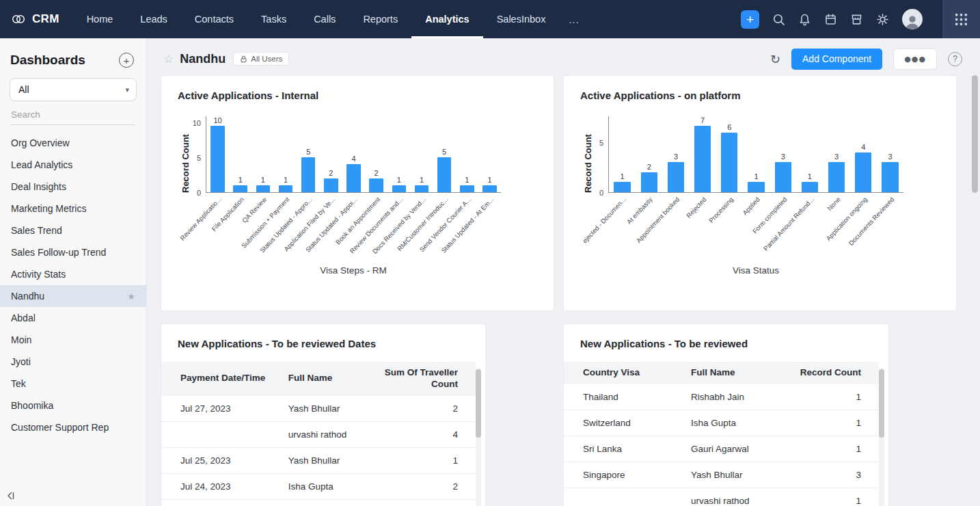  Describe the element at coordinates (831, 19) in the screenshot. I see `calendar-icon` at that location.